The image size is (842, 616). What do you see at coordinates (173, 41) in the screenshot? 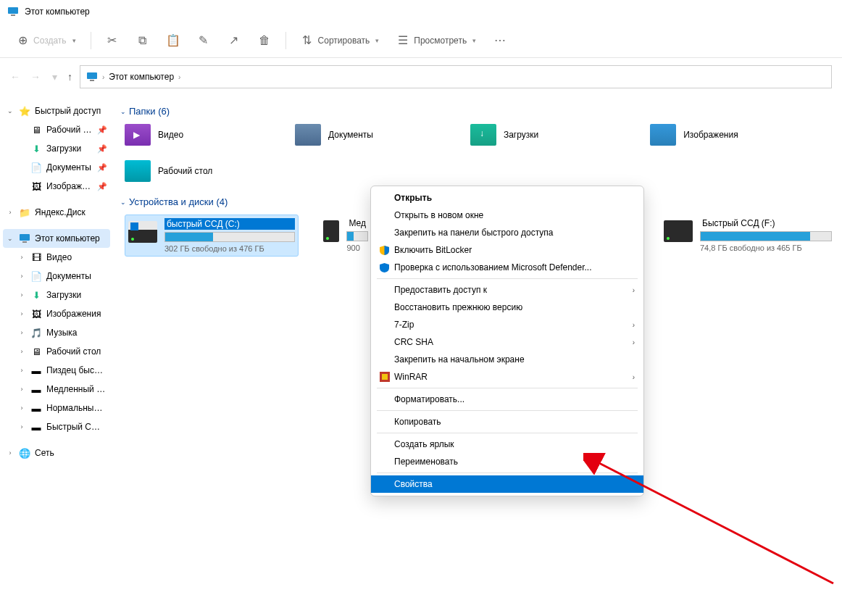
I see `paste-button: 📋` at bounding box center [173, 41].